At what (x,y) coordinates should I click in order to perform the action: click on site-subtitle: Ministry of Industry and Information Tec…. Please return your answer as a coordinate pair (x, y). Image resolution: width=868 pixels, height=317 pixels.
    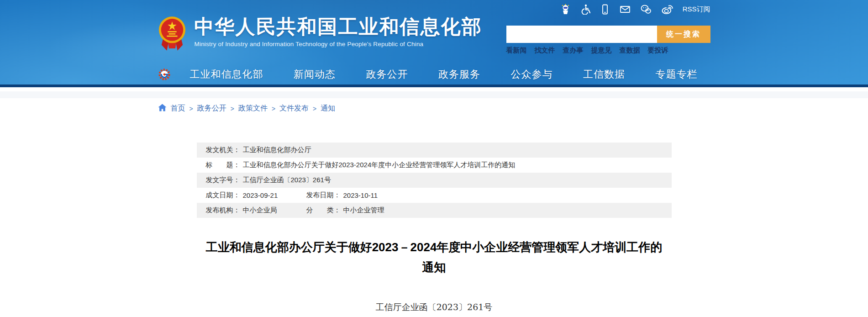
    Looking at the image, I should click on (338, 44).